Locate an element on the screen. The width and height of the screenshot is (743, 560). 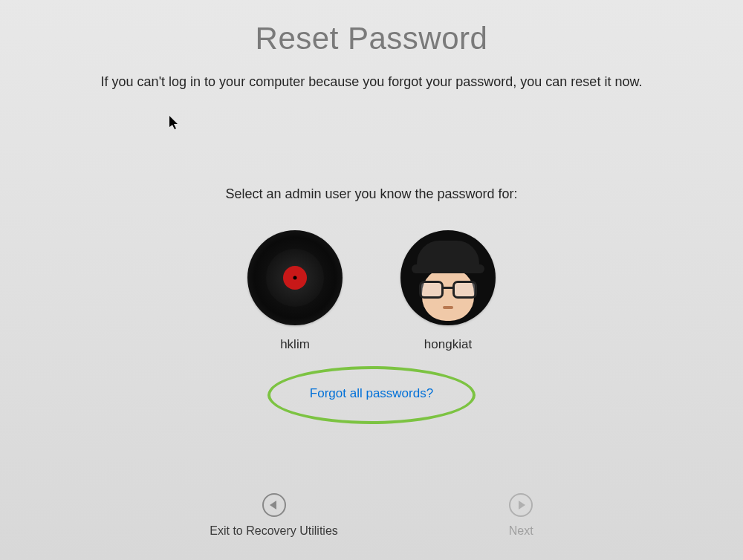
arrow-left-circle-icon is located at coordinates (274, 505).